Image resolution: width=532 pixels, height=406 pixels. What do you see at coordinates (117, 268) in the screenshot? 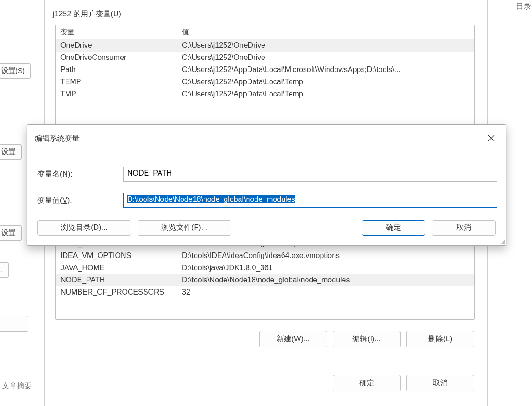
I see `var-name-cell: JAVA_HOME` at bounding box center [117, 268].